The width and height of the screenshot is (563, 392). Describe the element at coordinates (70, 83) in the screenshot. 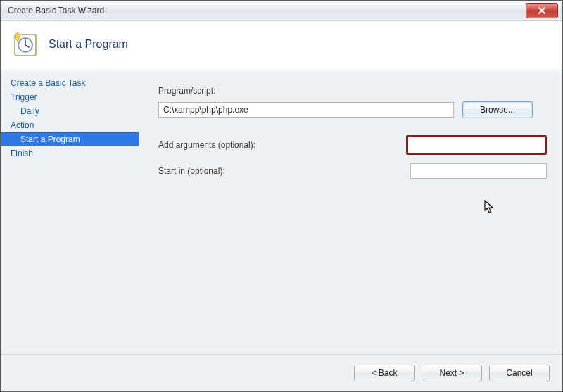

I see `sidebar-item-create-basic-task: Create a Basic Task` at that location.